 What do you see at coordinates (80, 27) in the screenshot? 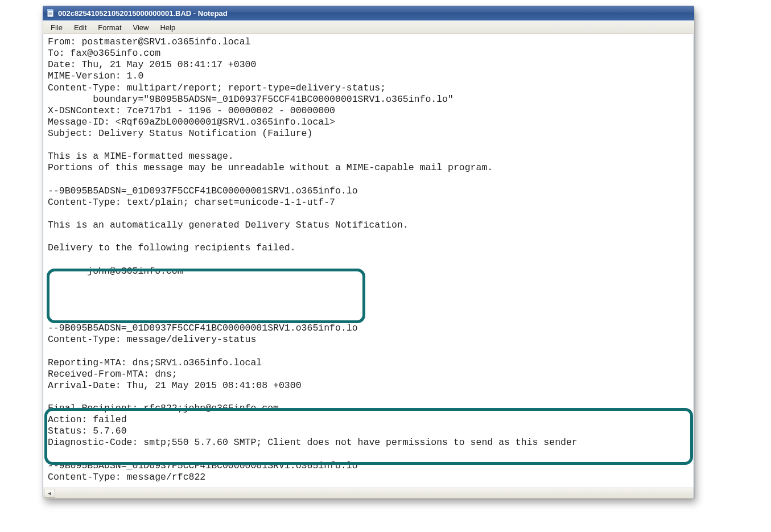
I see `menu-edit: Edit` at bounding box center [80, 27].